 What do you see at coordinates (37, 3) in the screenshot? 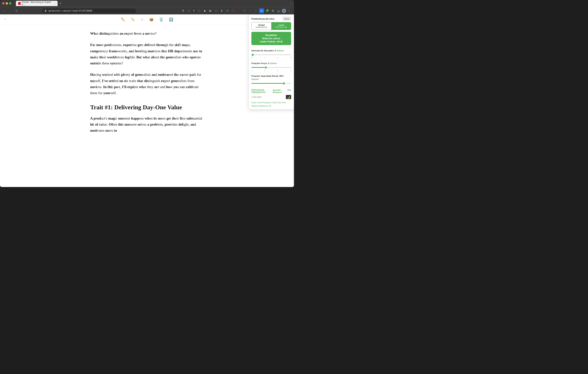
I see `tab-title: Pocket - Becoming an Expert C...` at bounding box center [37, 3].